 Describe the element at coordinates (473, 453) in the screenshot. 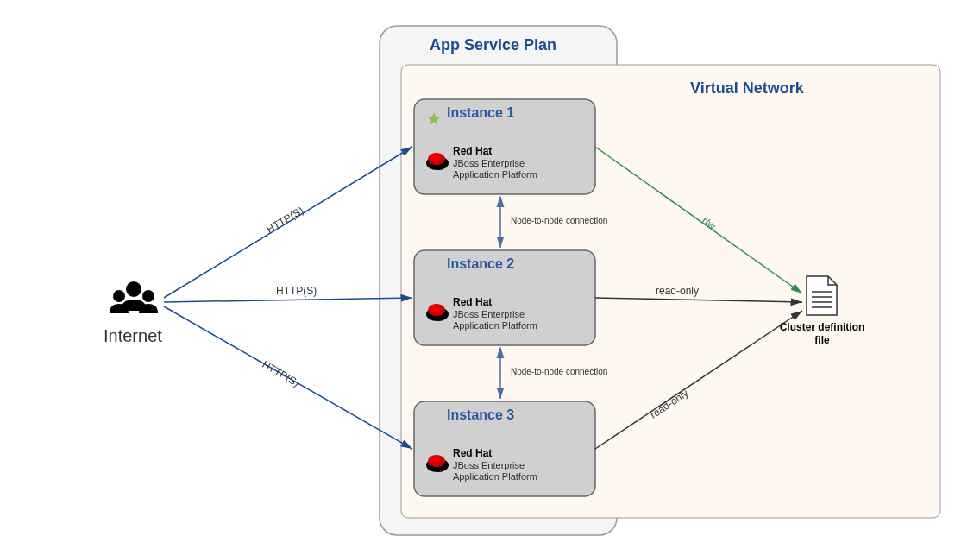

I see `instance-3-vendor: Red Hat` at that location.